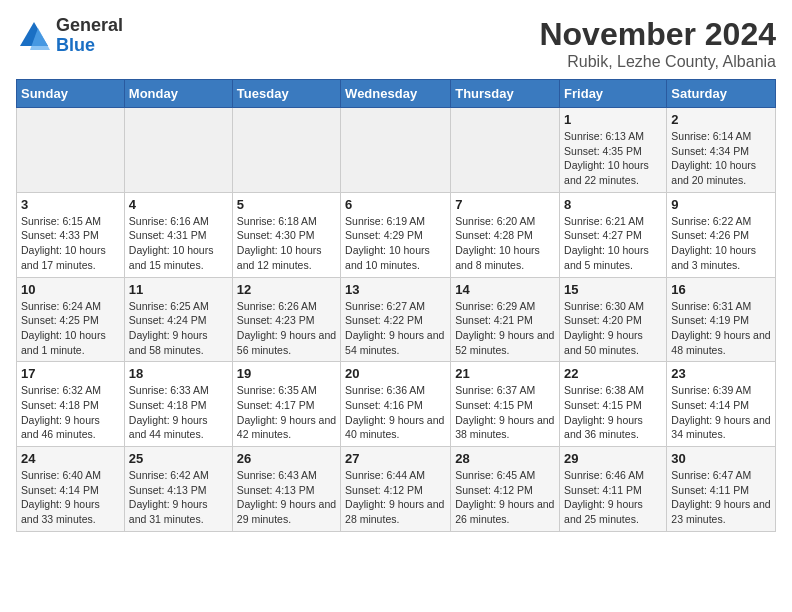 This screenshot has height=612, width=792. Describe the element at coordinates (178, 234) in the screenshot. I see `day-cell: 4Sunrise: 6:16 AM Sunset: 4:31 PM Daylig…` at that location.